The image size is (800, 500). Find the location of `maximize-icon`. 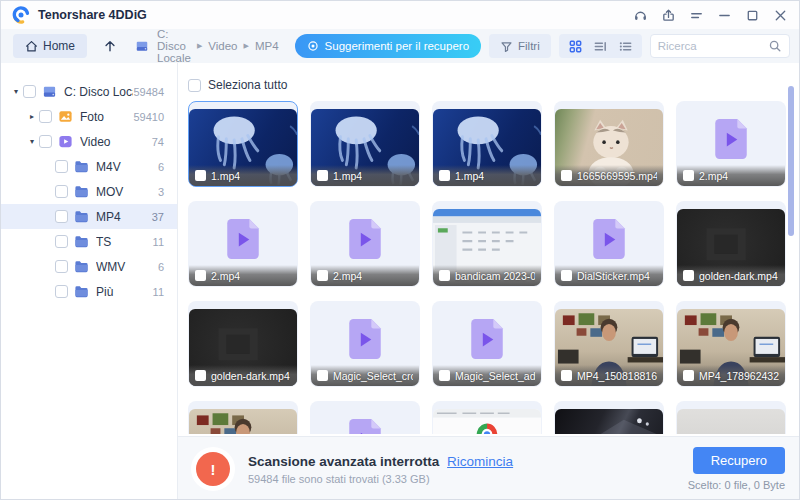

maximize-icon is located at coordinates (752, 16).